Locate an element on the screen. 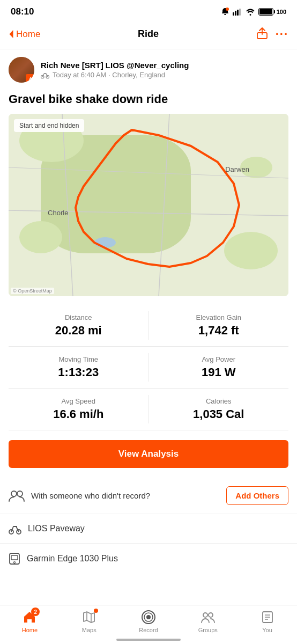  tab-groups-label: Groups is located at coordinates (208, 630).